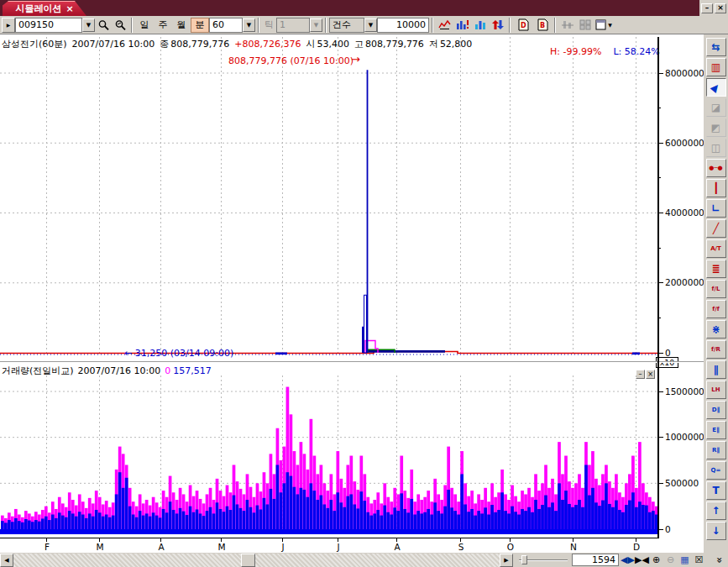 The height and width of the screenshot is (567, 728). What do you see at coordinates (522, 25) in the screenshot?
I see `doc-d-icon: D` at bounding box center [522, 25].